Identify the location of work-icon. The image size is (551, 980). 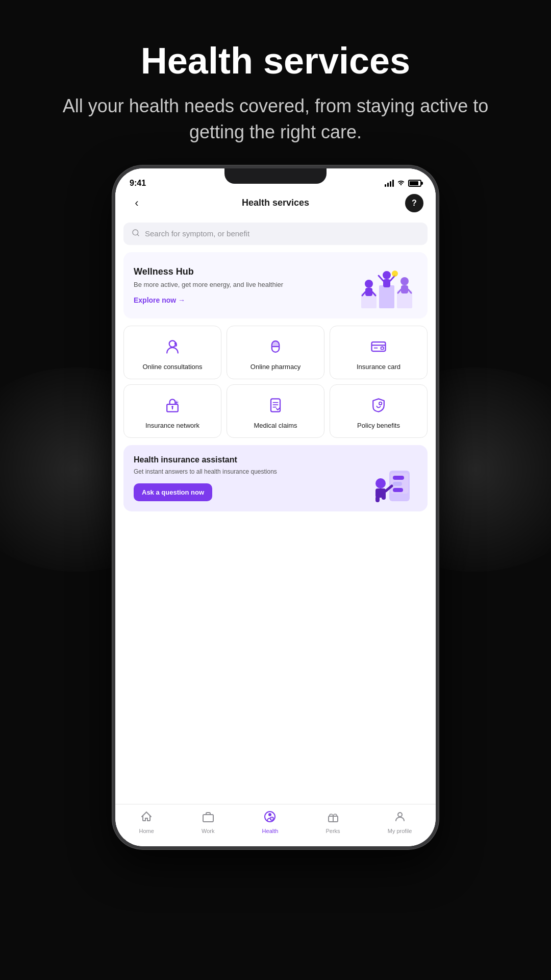
(208, 818).